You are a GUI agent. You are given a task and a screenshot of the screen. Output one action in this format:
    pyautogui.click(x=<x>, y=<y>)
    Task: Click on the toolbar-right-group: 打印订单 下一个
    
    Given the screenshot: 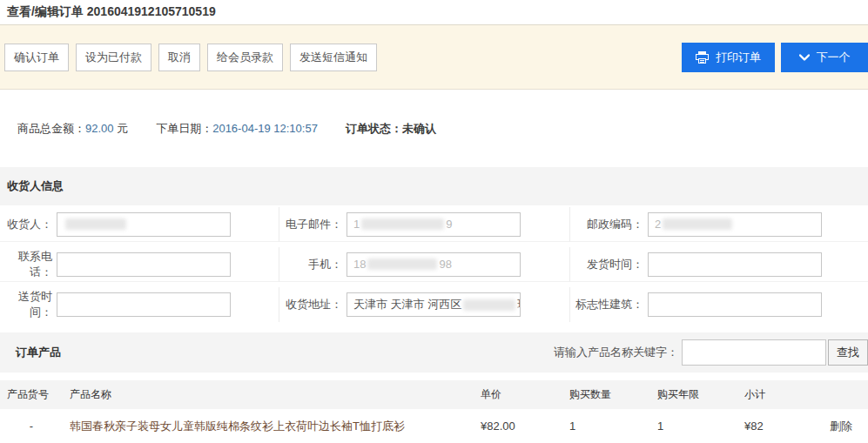 What is the action you would take?
    pyautogui.click(x=775, y=57)
    